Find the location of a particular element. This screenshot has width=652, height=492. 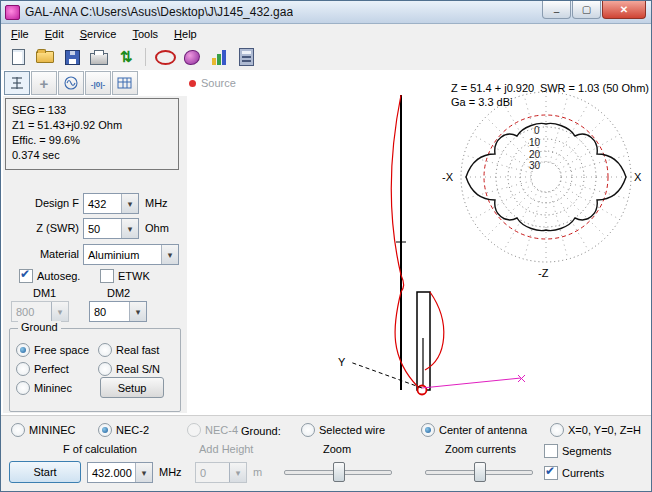

start-button: Start is located at coordinates (45, 472).